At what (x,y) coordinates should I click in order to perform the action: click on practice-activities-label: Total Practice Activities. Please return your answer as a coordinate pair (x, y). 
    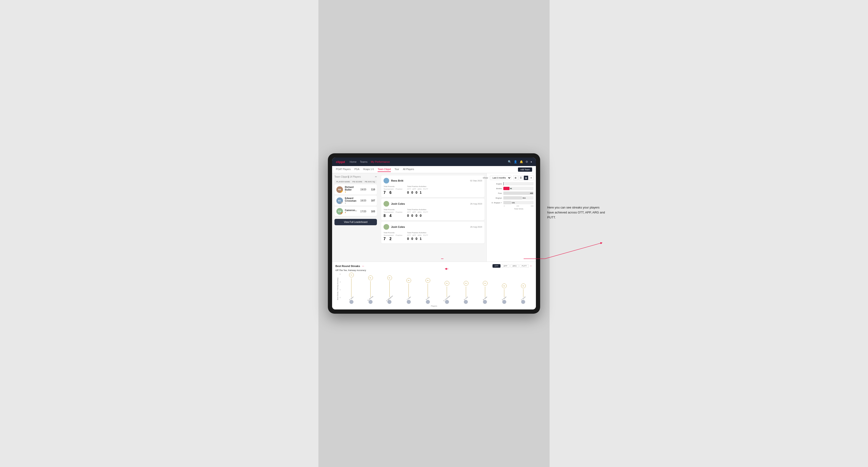
    Looking at the image, I should click on (417, 232).